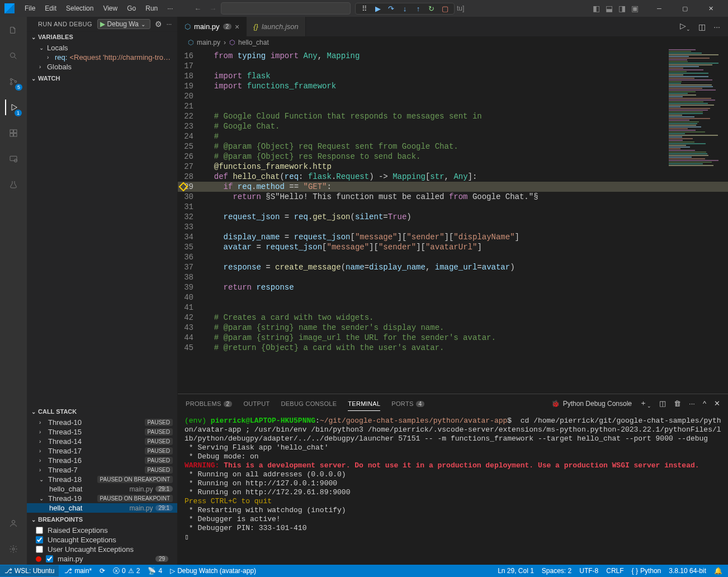  Describe the element at coordinates (688, 571) in the screenshot. I see `python-interpreter: 3.8.10 64-bit` at that location.